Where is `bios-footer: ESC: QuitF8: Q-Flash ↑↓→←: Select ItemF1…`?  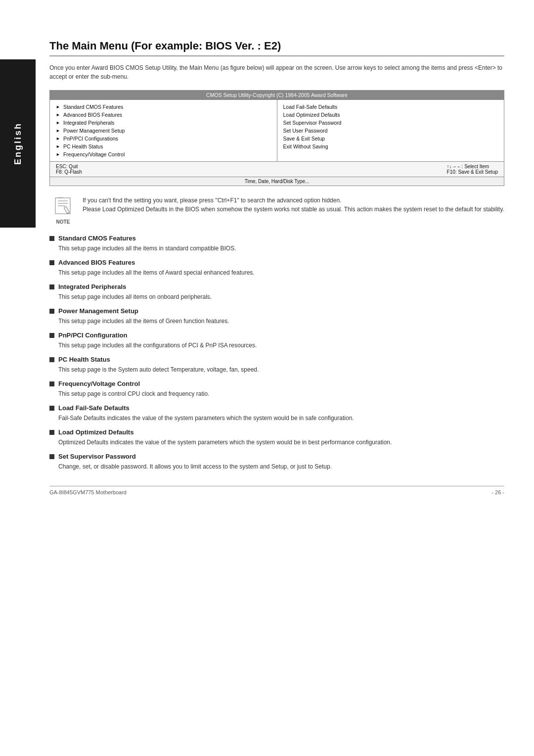 bios-footer: ESC: QuitF8: Q-Flash ↑↓→←: Select ItemF1… is located at coordinates (277, 169).